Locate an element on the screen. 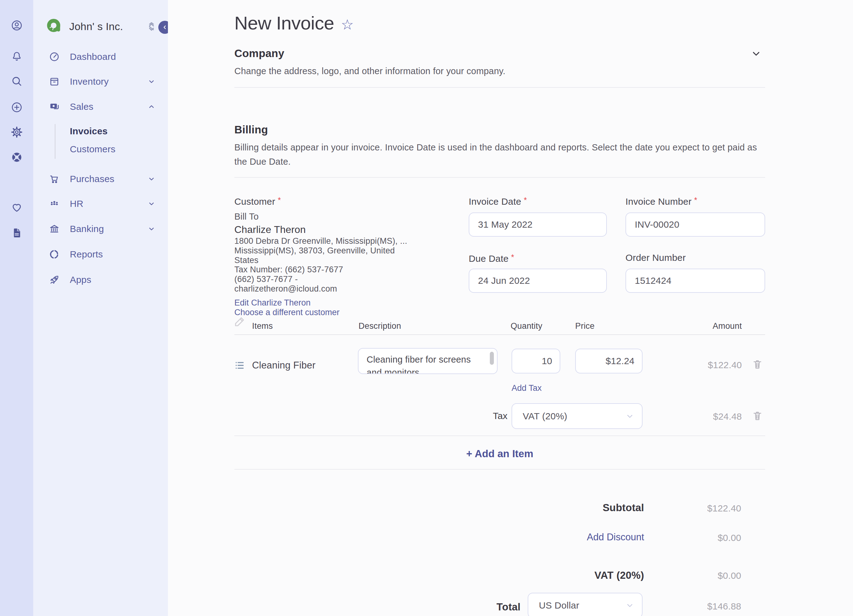 This screenshot has width=853, height=616. account-icon is located at coordinates (17, 26).